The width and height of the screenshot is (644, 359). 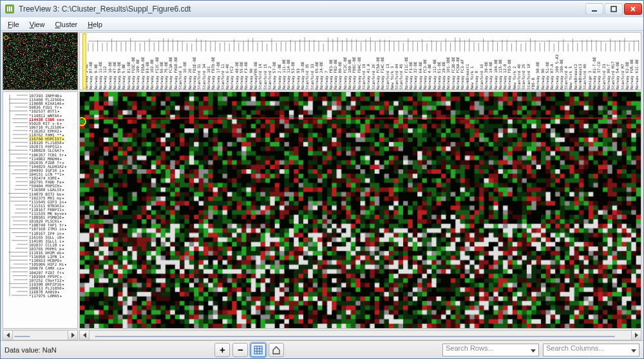 What do you see at coordinates (322, 9) in the screenshot?
I see `titlebar: TreeView 3: C:\Cluster_Results\Suppl_Fig…` at bounding box center [322, 9].